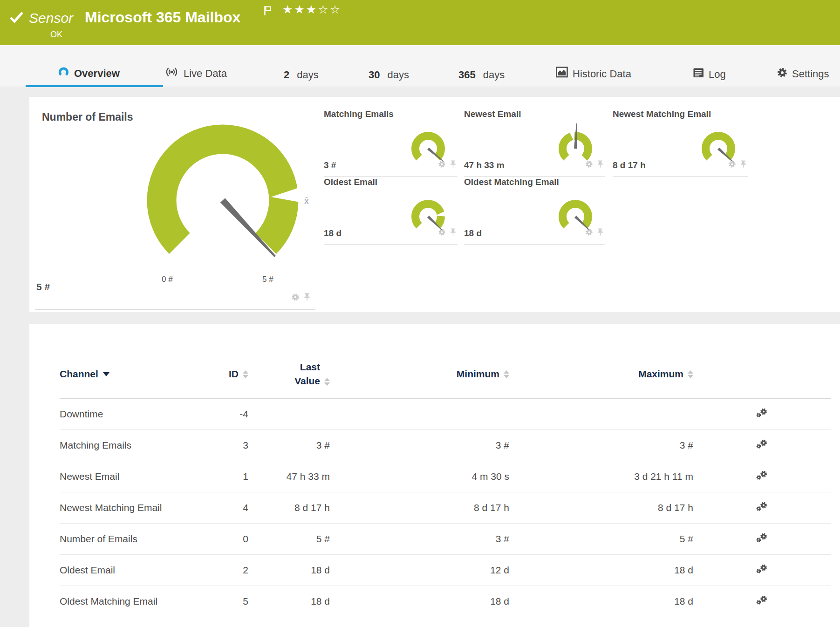 The image size is (840, 627). What do you see at coordinates (233, 375) in the screenshot?
I see `column-header-id: ID` at bounding box center [233, 375].